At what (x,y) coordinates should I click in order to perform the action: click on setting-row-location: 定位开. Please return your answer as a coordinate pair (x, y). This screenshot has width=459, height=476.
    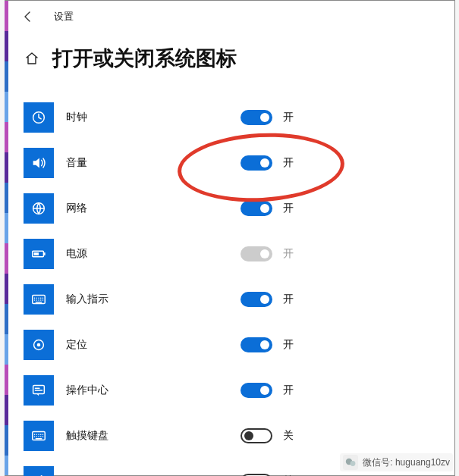
    Looking at the image, I should click on (230, 345).